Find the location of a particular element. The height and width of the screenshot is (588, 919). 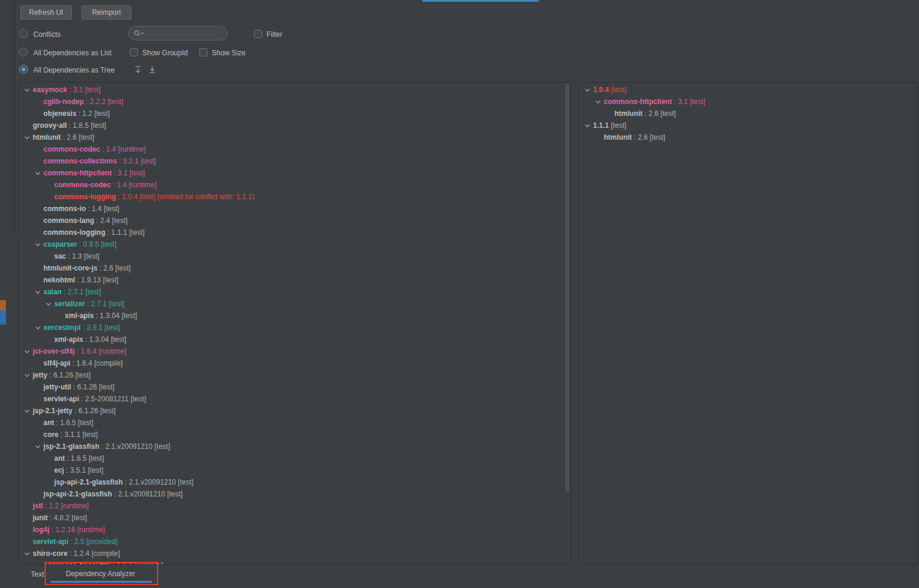

dependency-node: jsp-2.1-glassfish : 2.1.v20091210 [test] is located at coordinates (294, 446).